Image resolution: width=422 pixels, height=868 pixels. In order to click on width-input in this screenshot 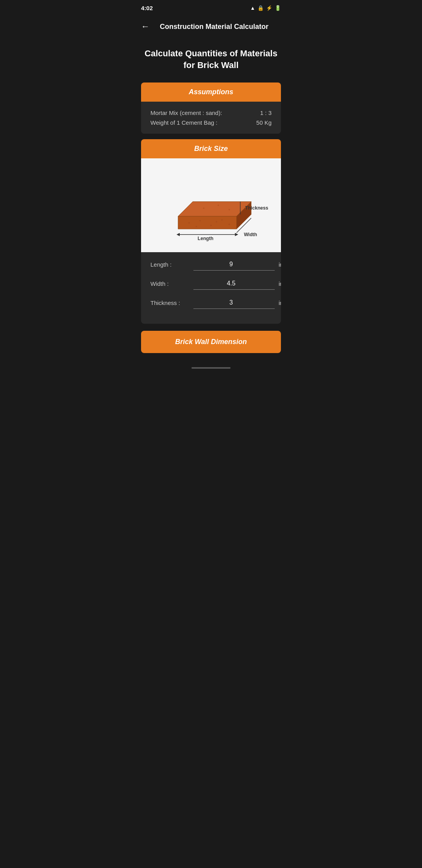, I will do `click(234, 284)`.